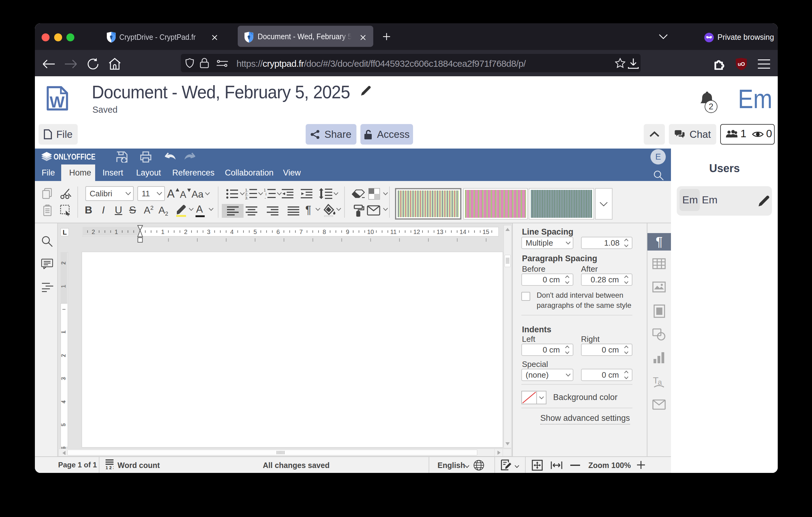  What do you see at coordinates (347, 232) in the screenshot?
I see `svg-text: 9` at bounding box center [347, 232].